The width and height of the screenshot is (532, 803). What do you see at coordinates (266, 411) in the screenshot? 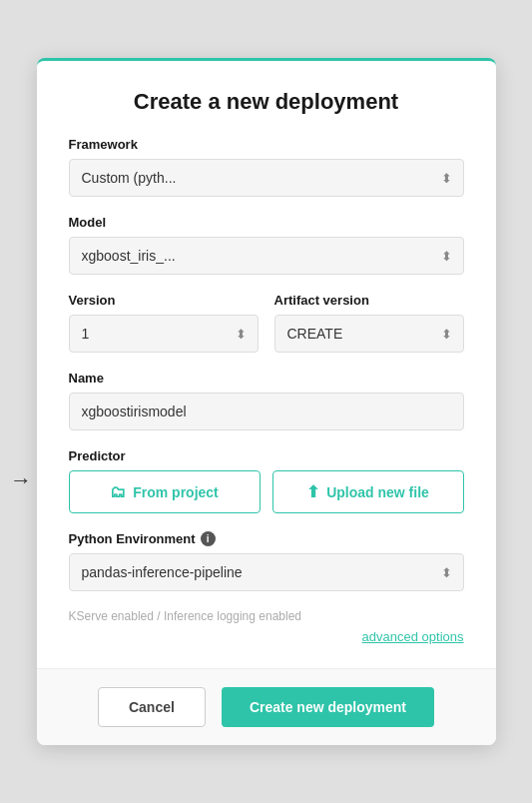
I see `name-input` at bounding box center [266, 411].